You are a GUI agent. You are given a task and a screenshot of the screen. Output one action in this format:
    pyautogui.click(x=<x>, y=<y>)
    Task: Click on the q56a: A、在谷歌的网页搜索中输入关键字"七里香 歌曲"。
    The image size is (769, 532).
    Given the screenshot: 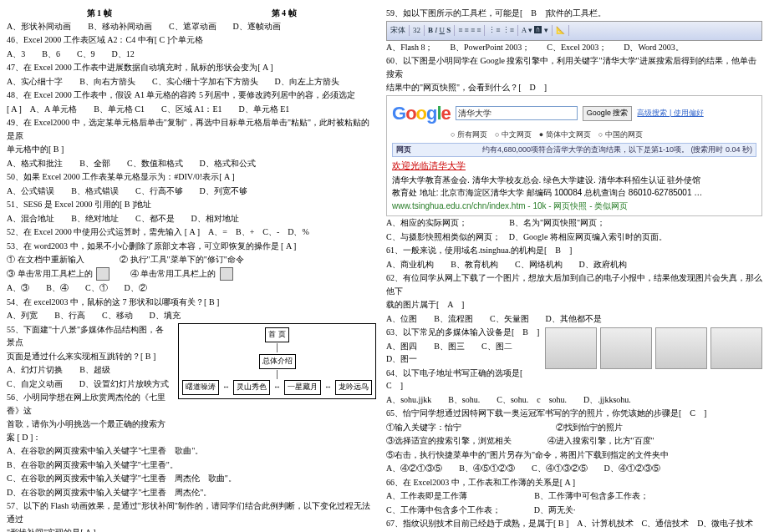 What is the action you would take?
    pyautogui.click(x=191, y=451)
    